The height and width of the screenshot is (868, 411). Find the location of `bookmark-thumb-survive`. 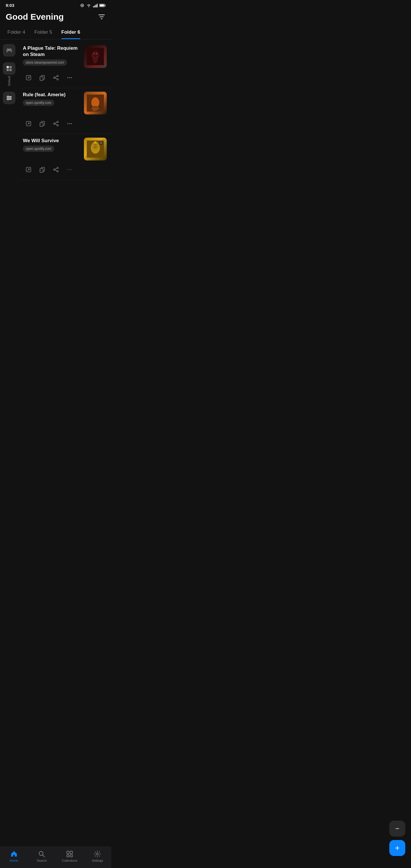

bookmark-thumb-survive is located at coordinates (95, 149).